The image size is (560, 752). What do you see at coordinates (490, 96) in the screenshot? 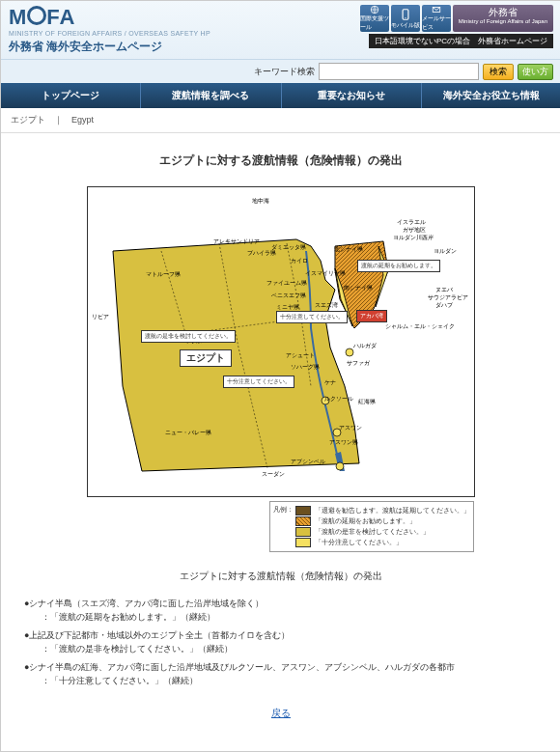
I see `nav-useful: 海外安全お役立ち情報` at bounding box center [490, 96].